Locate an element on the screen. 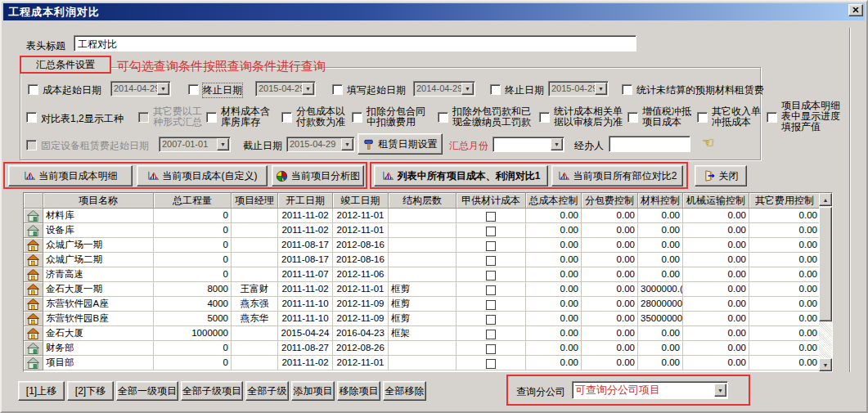 The height and width of the screenshot is (413, 868). cost-end-date-checkbox is located at coordinates (193, 90).